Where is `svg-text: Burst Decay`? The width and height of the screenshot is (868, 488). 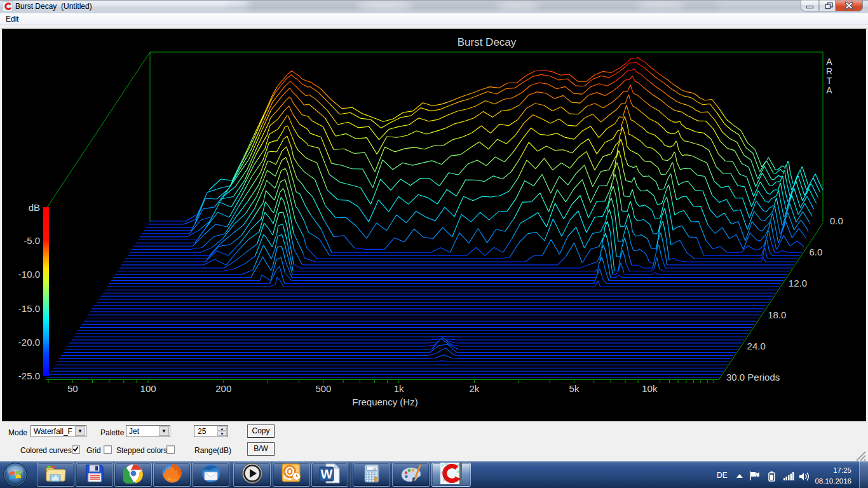 svg-text: Burst Decay is located at coordinates (487, 42).